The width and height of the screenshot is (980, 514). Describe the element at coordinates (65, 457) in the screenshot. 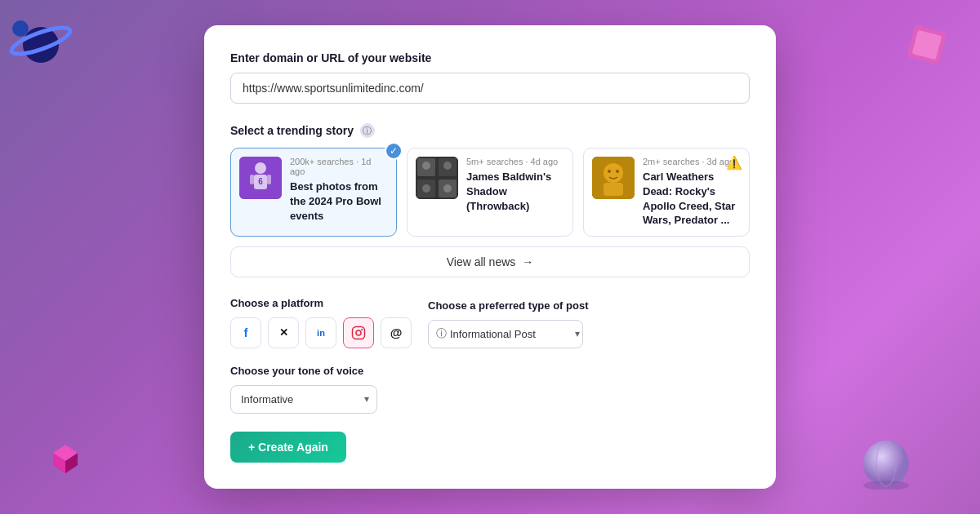

I see `bg-cube` at that location.